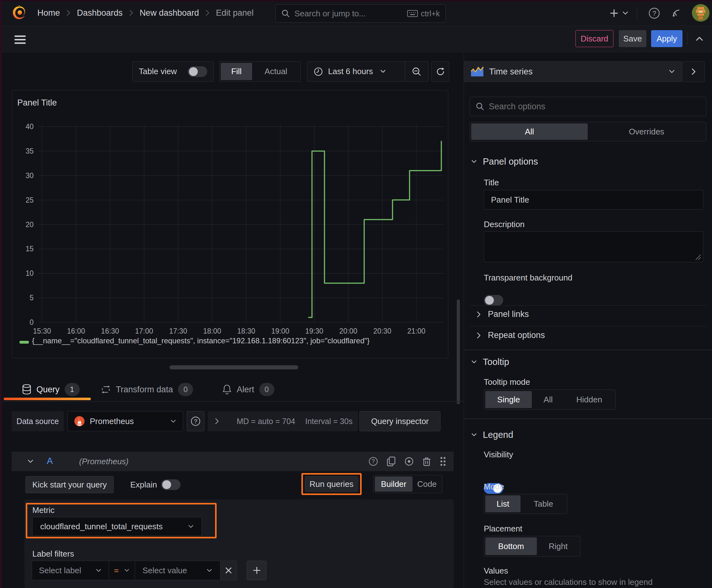  I want to click on discard-button: Discard, so click(595, 39).